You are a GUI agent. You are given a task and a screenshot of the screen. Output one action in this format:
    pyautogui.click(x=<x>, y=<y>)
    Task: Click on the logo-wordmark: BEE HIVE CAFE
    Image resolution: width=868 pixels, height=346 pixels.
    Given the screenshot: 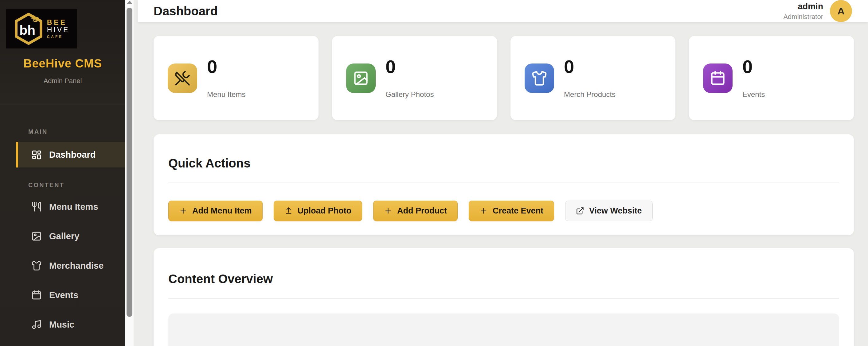 What is the action you would take?
    pyautogui.click(x=58, y=29)
    